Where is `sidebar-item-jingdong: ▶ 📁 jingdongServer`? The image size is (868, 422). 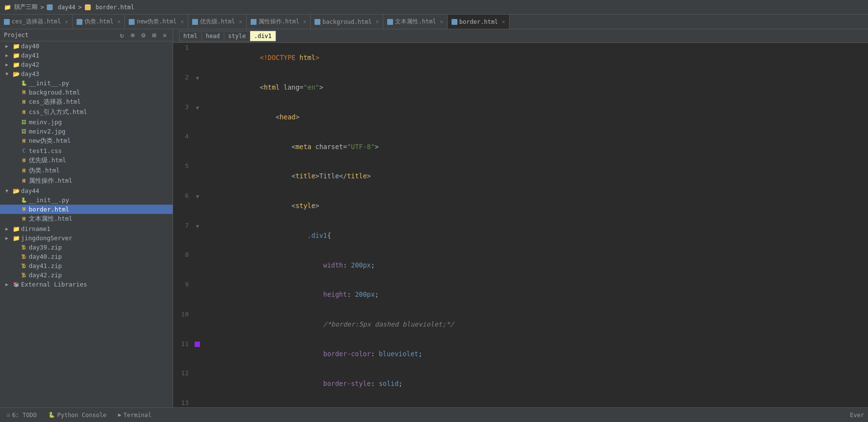 sidebar-item-jingdong: ▶ 📁 jingdongServer is located at coordinates (86, 238).